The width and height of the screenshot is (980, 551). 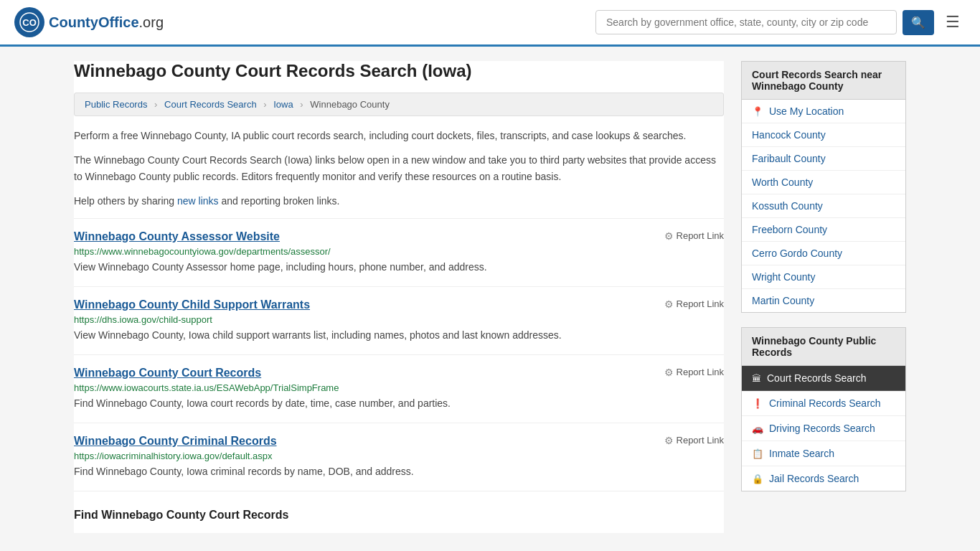 What do you see at coordinates (918, 23) in the screenshot?
I see `search-icon: 🔍` at bounding box center [918, 23].